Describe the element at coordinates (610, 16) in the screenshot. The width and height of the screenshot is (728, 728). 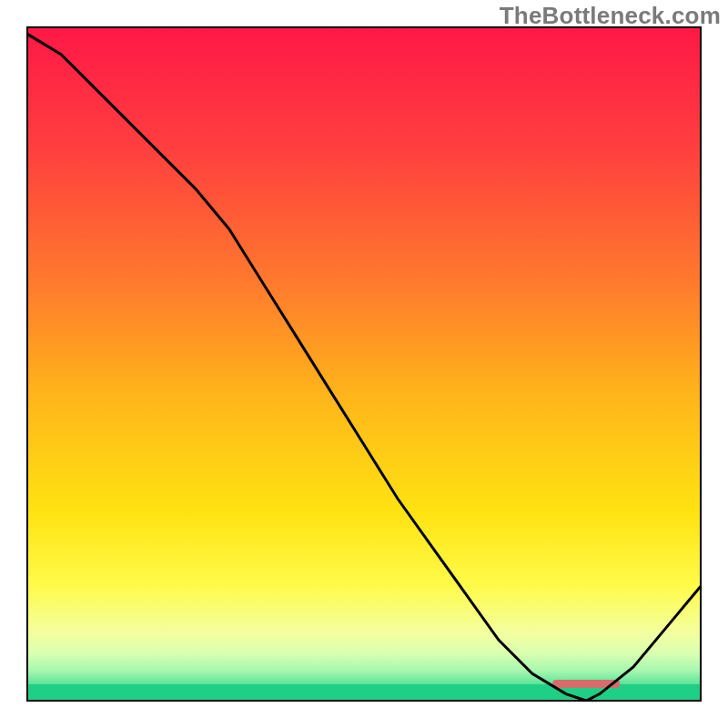
I see `watermark-text: TheBottleneck.com` at that location.